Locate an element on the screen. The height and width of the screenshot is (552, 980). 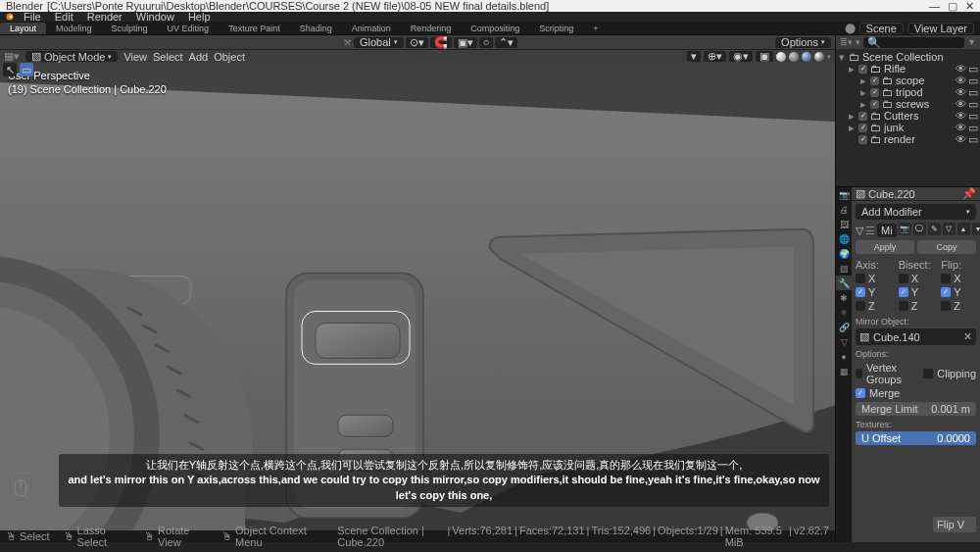
tab-animation: Animation is located at coordinates (371, 28).